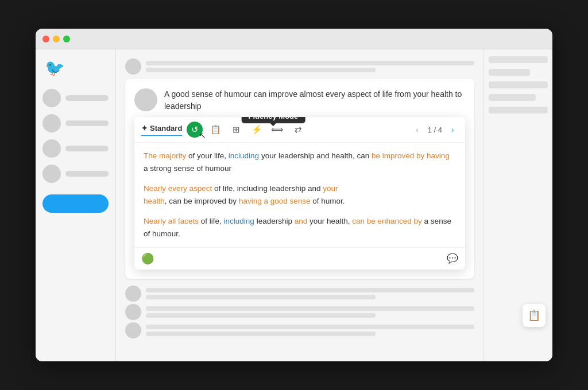 This screenshot has height=390, width=588. What do you see at coordinates (236, 130) in the screenshot?
I see `toolbar-icon-3: ⊞` at bounding box center [236, 130].